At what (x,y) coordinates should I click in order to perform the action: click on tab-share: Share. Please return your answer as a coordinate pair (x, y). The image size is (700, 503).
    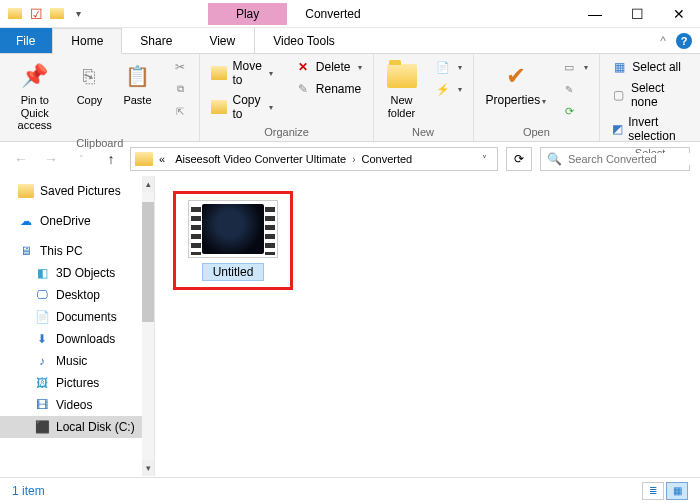
    Looking at the image, I should click on (156, 40).